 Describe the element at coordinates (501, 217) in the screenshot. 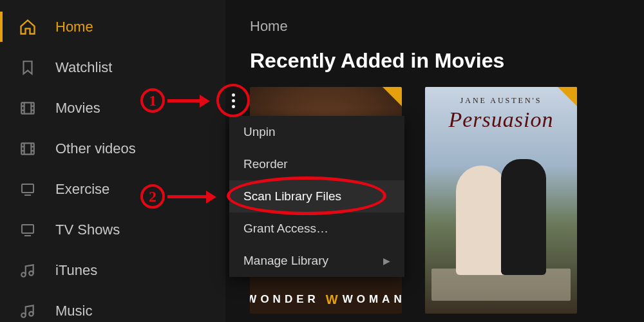

I see `poster-art-figures` at that location.